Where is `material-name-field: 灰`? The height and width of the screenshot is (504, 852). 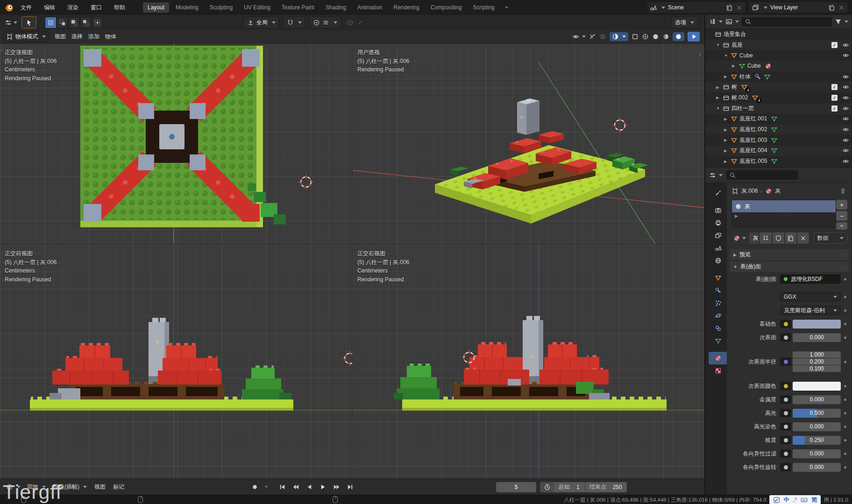
material-name-field: 灰 is located at coordinates (754, 238).